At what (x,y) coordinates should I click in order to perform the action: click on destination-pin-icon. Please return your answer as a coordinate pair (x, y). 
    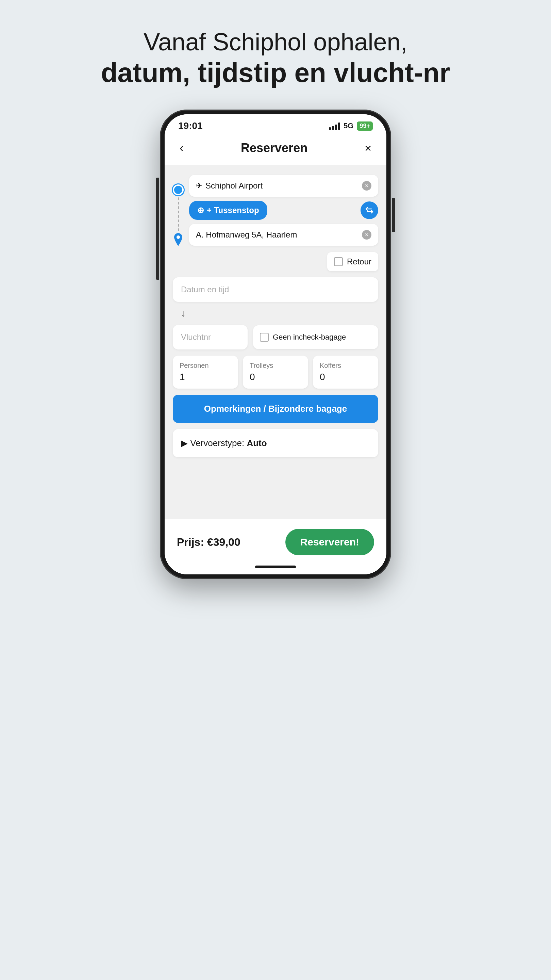
    Looking at the image, I should click on (178, 240).